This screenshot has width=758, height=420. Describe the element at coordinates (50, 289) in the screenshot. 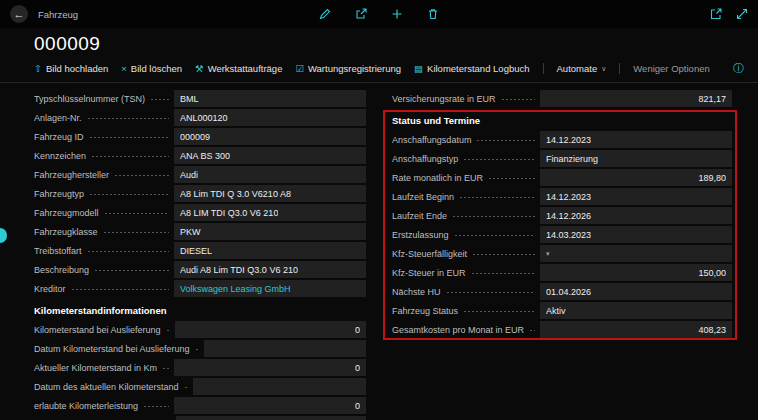

I see `field-label: Kreditor` at that location.